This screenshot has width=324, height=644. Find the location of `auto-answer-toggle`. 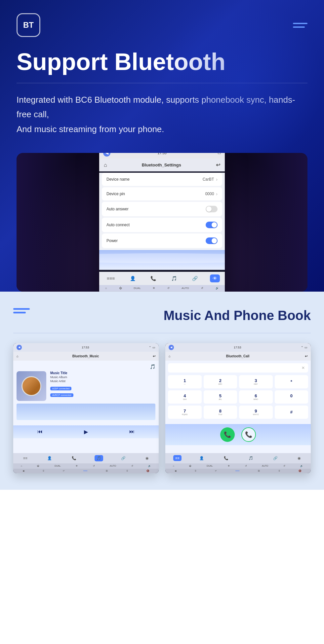

auto-answer-toggle is located at coordinates (212, 209).